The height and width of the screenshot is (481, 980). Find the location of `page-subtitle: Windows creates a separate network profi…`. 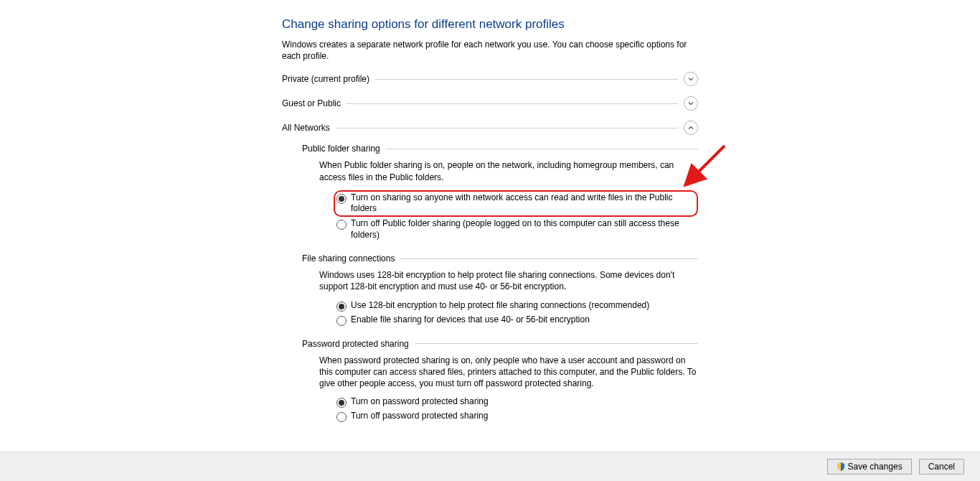

page-subtitle: Windows creates a separate network profi… is located at coordinates (490, 50).